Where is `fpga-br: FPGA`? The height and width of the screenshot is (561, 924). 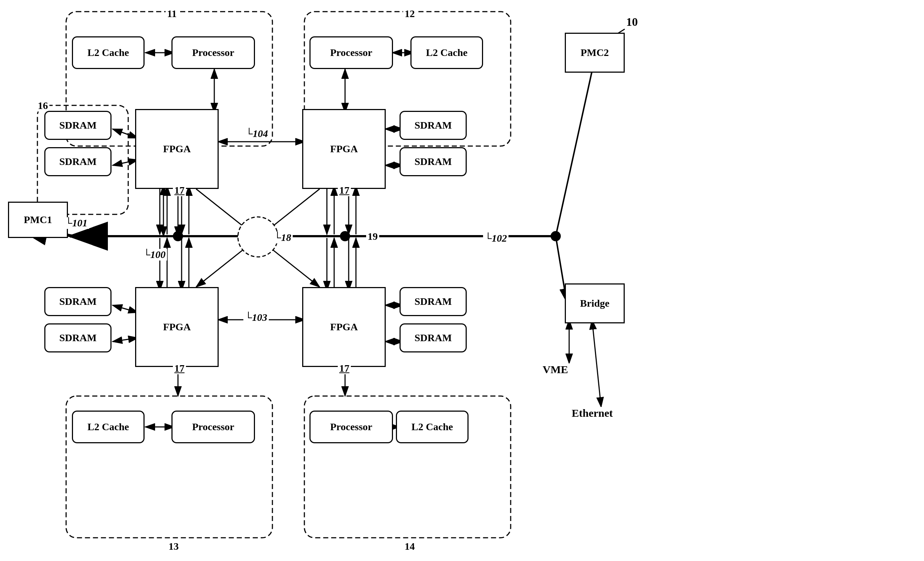 fpga-br: FPGA is located at coordinates (344, 327).